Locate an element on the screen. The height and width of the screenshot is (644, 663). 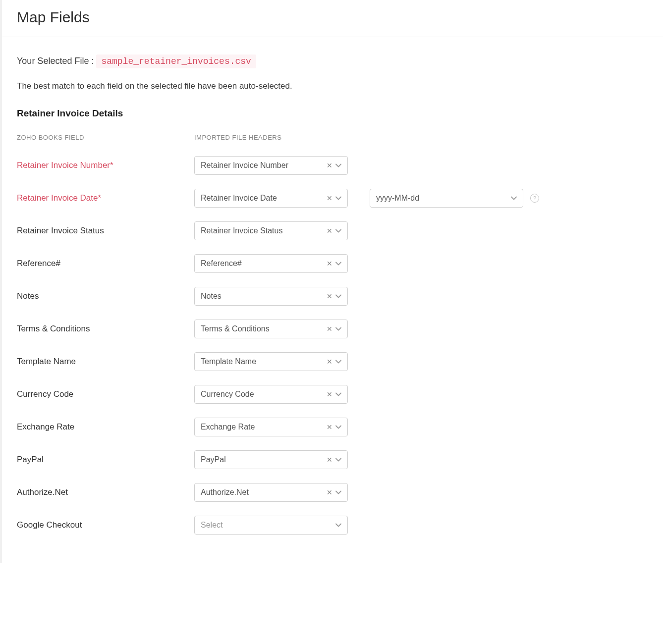
field-row: PayPalPayPal✕ is located at coordinates (332, 460).